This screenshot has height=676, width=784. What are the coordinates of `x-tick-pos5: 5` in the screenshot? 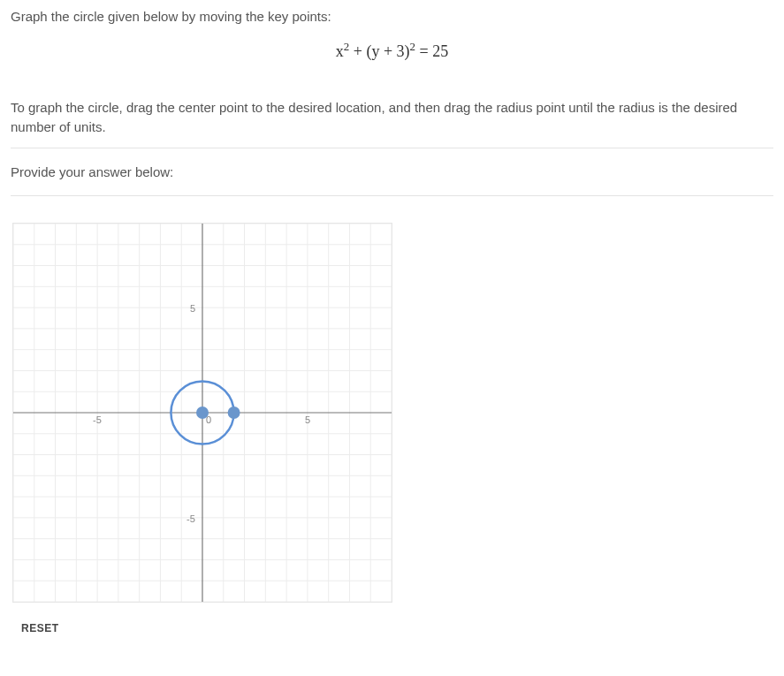 It's located at (308, 420).